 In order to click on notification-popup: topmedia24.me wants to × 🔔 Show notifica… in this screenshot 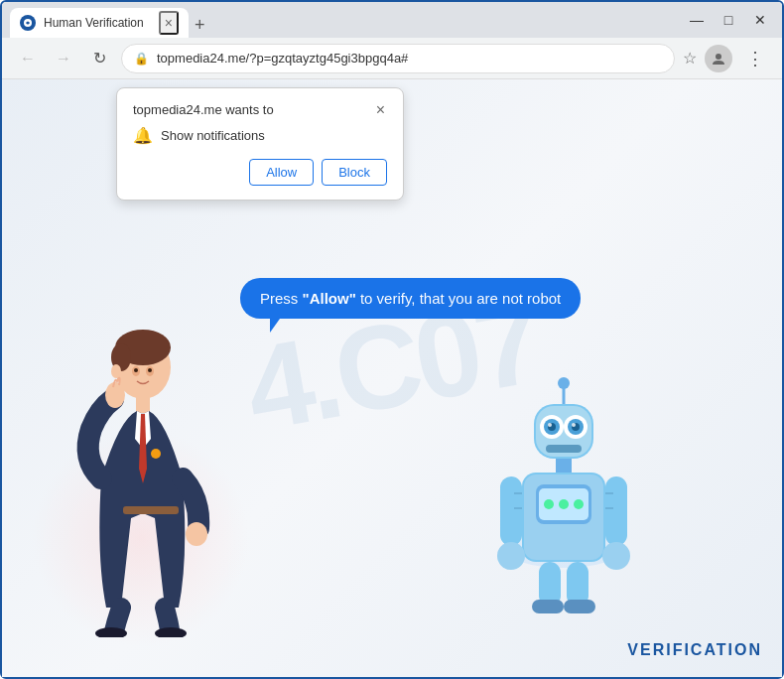, I will do `click(260, 144)`.